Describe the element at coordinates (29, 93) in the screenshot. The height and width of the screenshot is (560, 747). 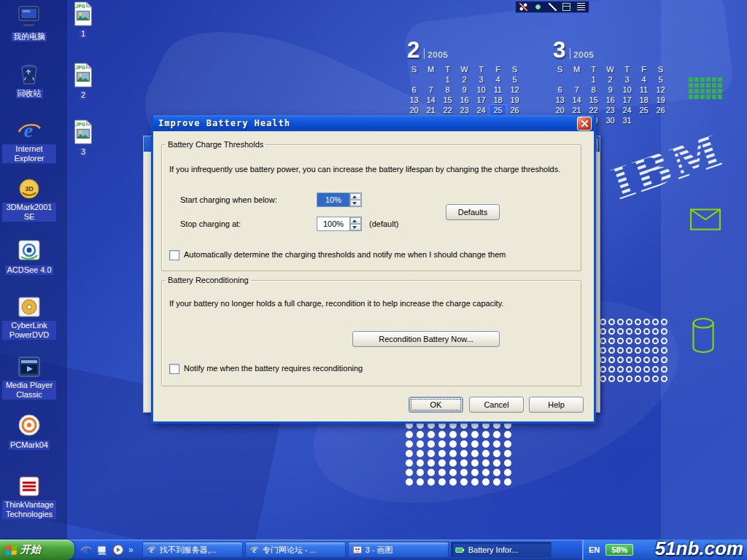
I see `desktop-icon-label: 回收站` at that location.